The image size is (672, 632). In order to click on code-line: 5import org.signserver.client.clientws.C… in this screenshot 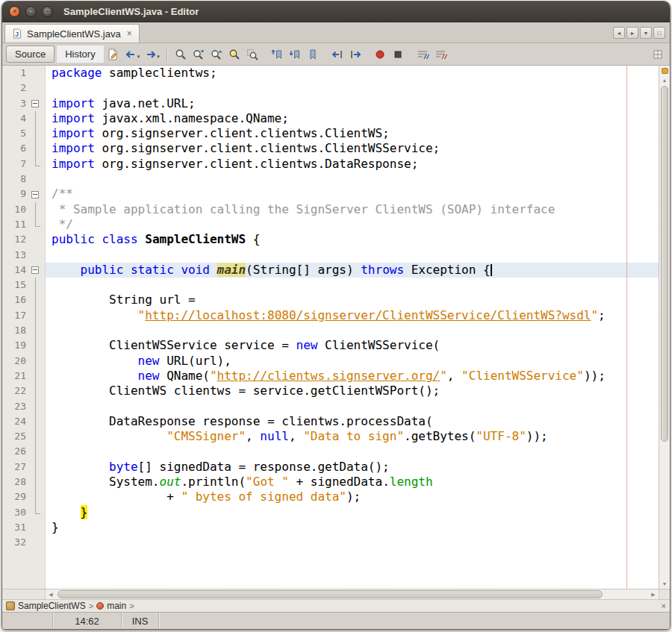, I will do `click(330, 134)`.